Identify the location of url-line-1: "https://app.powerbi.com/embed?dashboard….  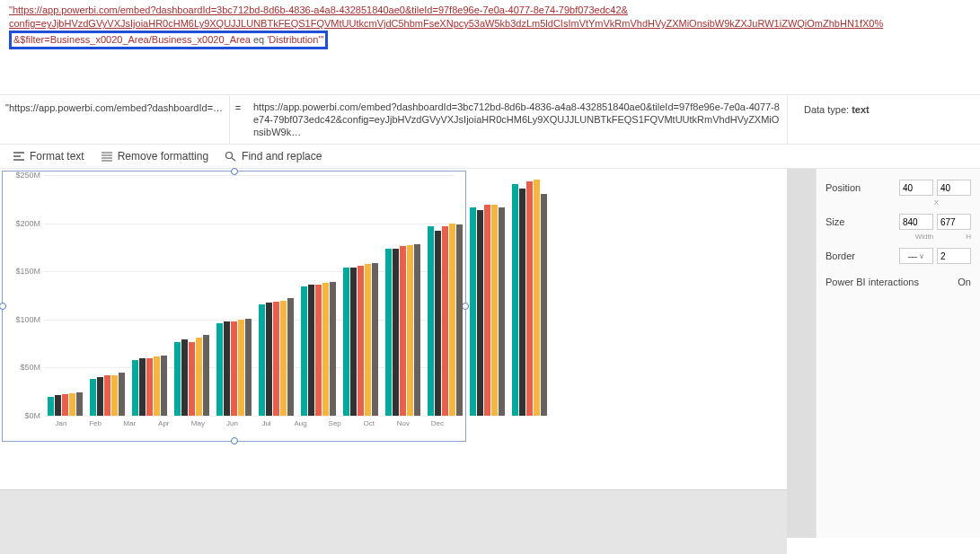
(318, 10).